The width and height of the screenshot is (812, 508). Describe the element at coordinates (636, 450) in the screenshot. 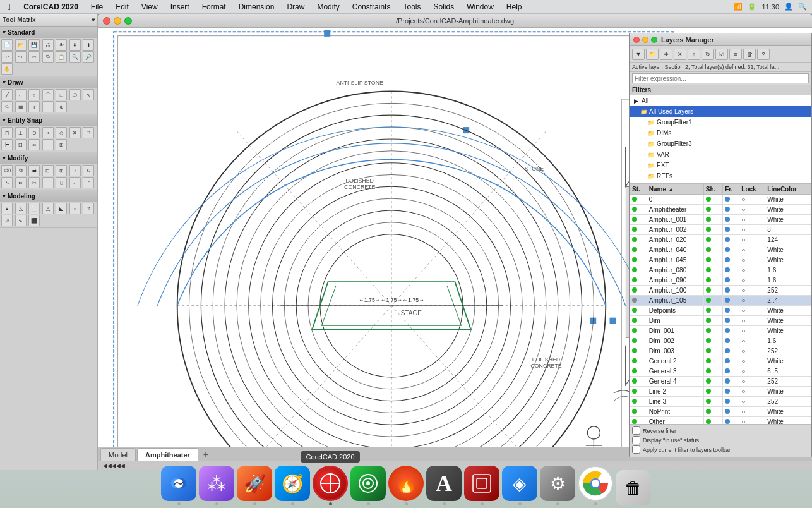

I see `apply-filter-checkbox` at that location.